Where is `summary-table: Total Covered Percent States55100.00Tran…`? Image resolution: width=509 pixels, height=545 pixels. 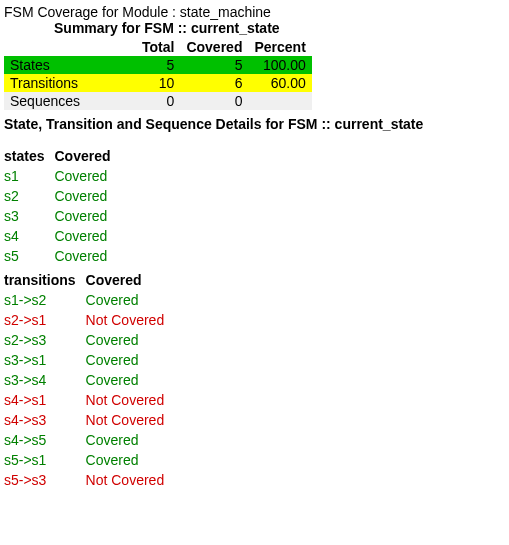
summary-table: Total Covered Percent States55100.00Tran… is located at coordinates (158, 74).